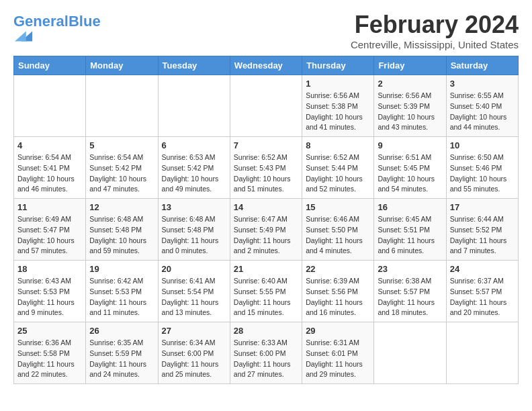 The width and height of the screenshot is (532, 411). What do you see at coordinates (482, 291) in the screenshot?
I see `day-cell: 24Sunrise: 6:37 AMSunset: 5:57 PMDayligh…` at bounding box center [482, 291].